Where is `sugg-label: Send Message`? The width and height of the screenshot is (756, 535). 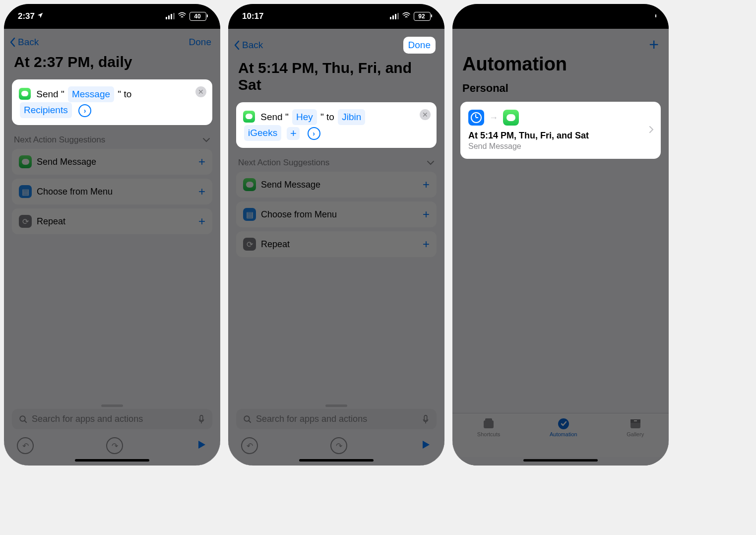
sugg-label: Send Message is located at coordinates (66, 162).